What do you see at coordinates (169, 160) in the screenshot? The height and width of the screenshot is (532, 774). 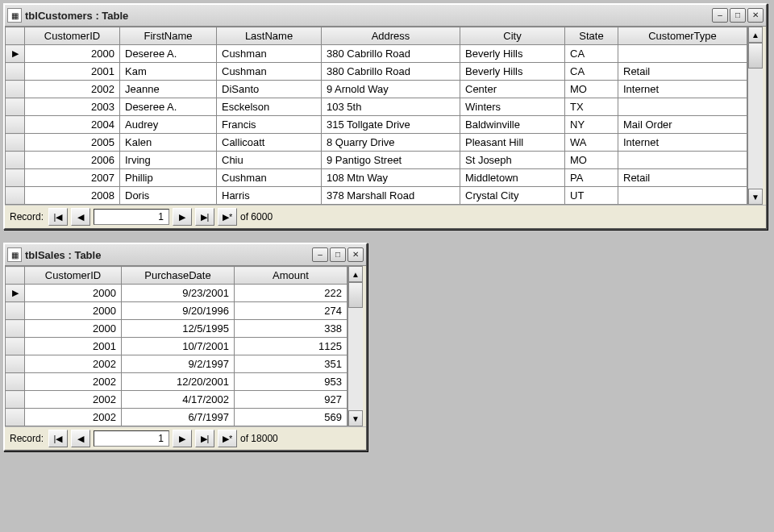 I see `cell: Irving` at bounding box center [169, 160].